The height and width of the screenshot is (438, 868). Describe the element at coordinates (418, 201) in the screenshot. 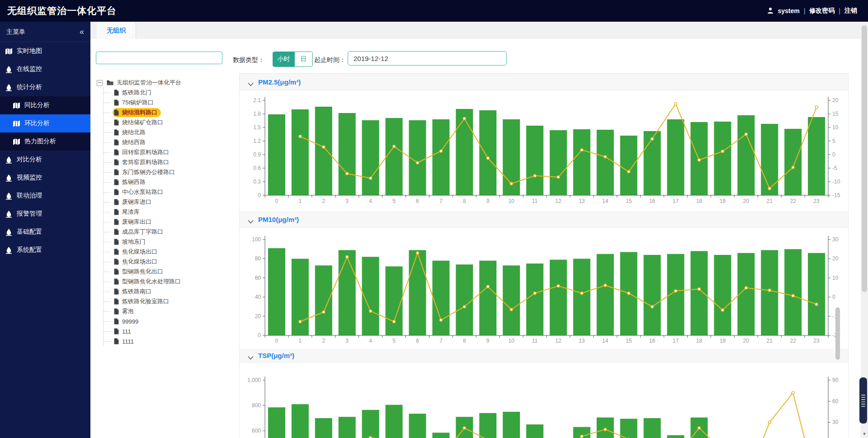

I see `x-tick-label: 6` at that location.